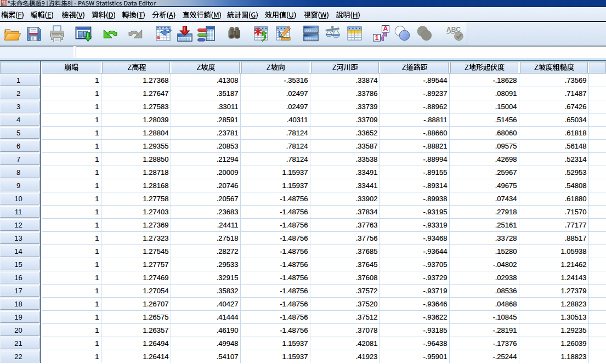 Image resolution: width=606 pixels, height=364 pixels. Describe the element at coordinates (386, 29) in the screenshot. I see `svg-text: A` at that location.